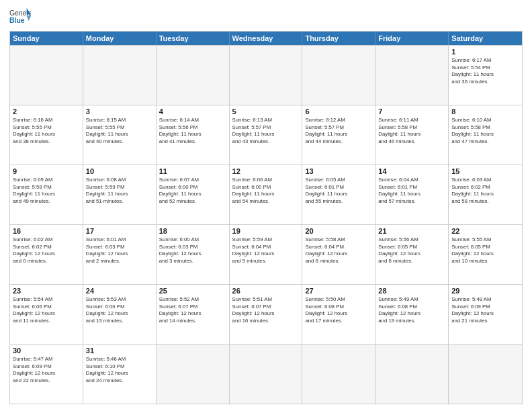 The height and width of the screenshot is (411, 532). I want to click on day-cell-26: 26Sunrise: 5:51 AM Sunset: 6:07 PM Dayli…, so click(266, 314).